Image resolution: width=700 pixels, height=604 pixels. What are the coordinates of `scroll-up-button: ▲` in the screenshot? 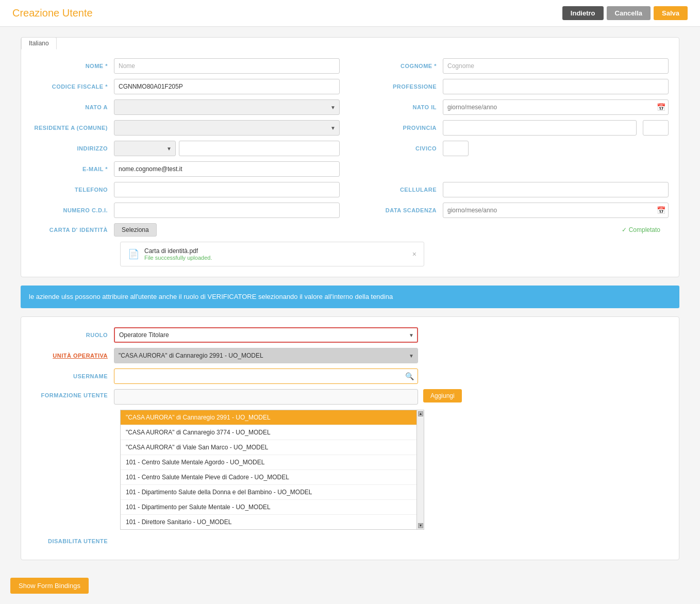 It's located at (421, 414).